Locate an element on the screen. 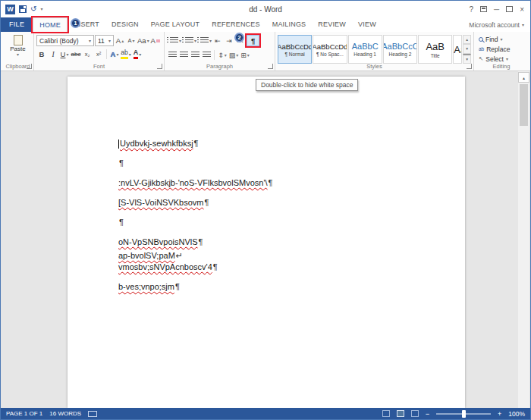  ribbon: Paste ▾ Clipboard Calibri (Body) ▾ 11 ▾ … is located at coordinates (266, 52).